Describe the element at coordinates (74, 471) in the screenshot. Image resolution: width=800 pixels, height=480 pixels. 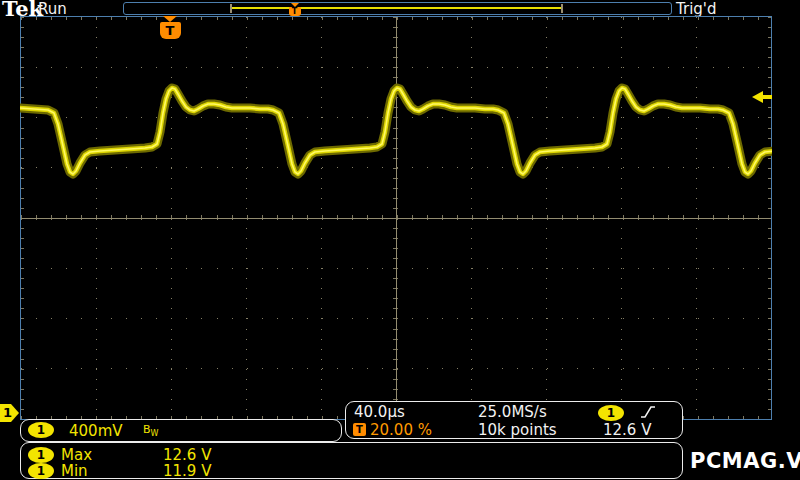
I see `measurement-name: Min` at that location.